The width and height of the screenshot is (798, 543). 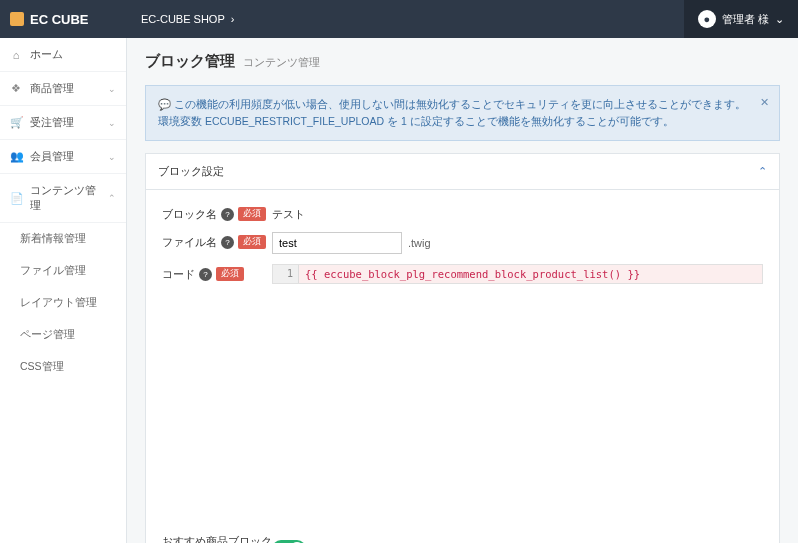 What do you see at coordinates (63, 55) in the screenshot?
I see `sidebar-item-home: ⌂ ホーム` at bounding box center [63, 55].